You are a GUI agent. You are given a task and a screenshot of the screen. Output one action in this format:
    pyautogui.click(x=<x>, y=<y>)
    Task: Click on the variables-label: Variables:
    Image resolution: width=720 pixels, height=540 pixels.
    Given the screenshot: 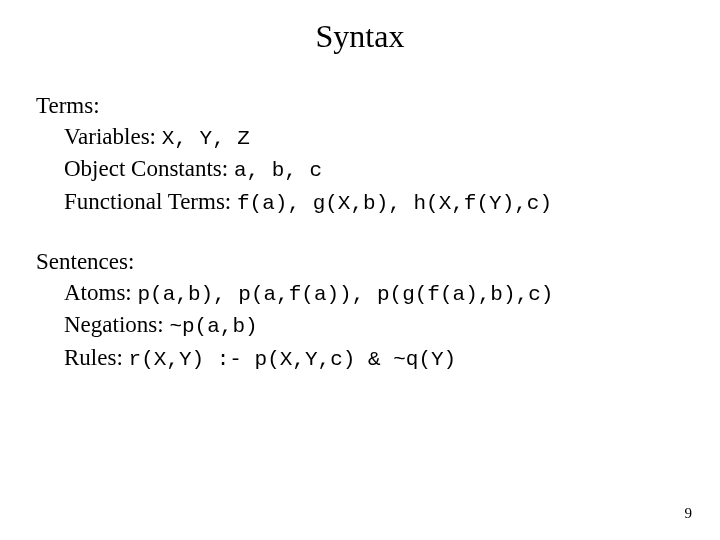 What is the action you would take?
    pyautogui.click(x=113, y=136)
    